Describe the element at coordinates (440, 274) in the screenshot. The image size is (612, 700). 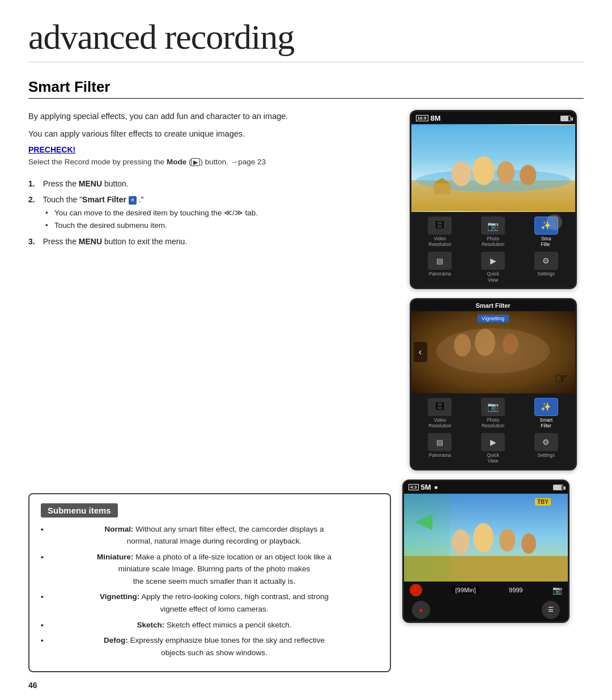
I see `menu-label-panorama: Panorama` at that location.